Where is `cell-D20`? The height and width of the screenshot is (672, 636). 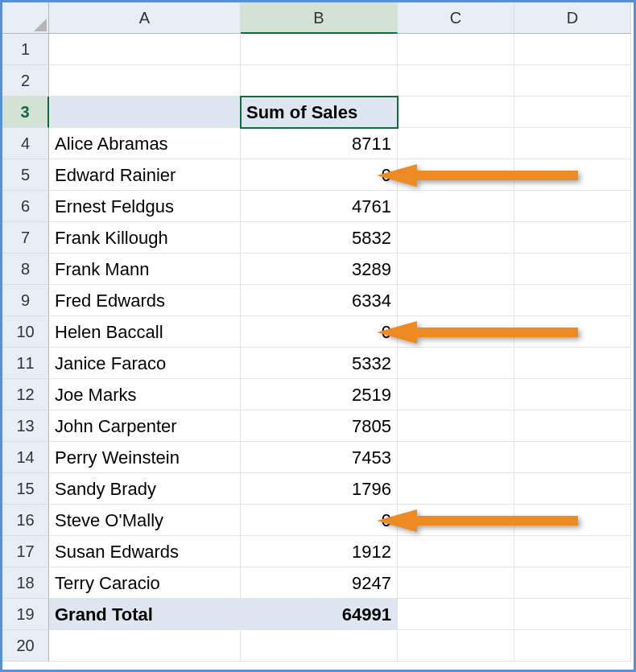 cell-D20 is located at coordinates (573, 645).